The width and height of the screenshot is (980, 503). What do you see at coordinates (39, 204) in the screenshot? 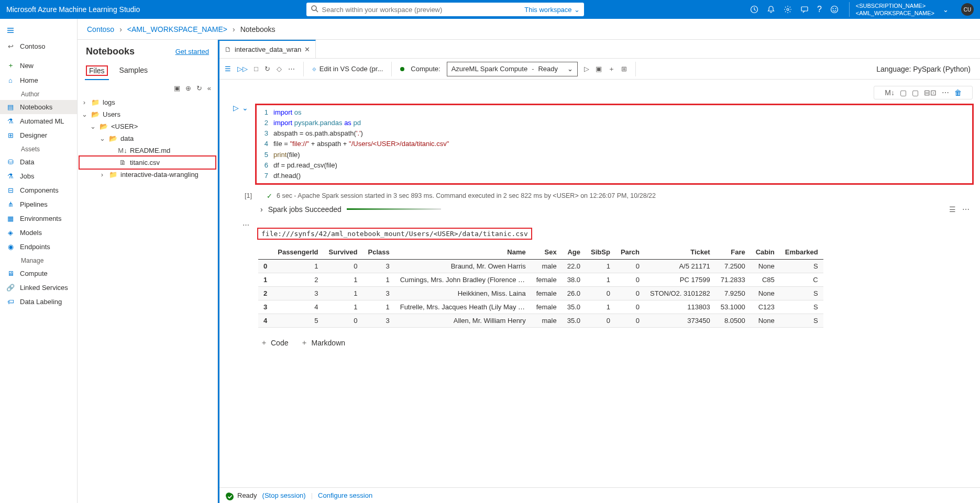
I see `sidebar-item-pipelines: ⋔Pipelines` at bounding box center [39, 204].